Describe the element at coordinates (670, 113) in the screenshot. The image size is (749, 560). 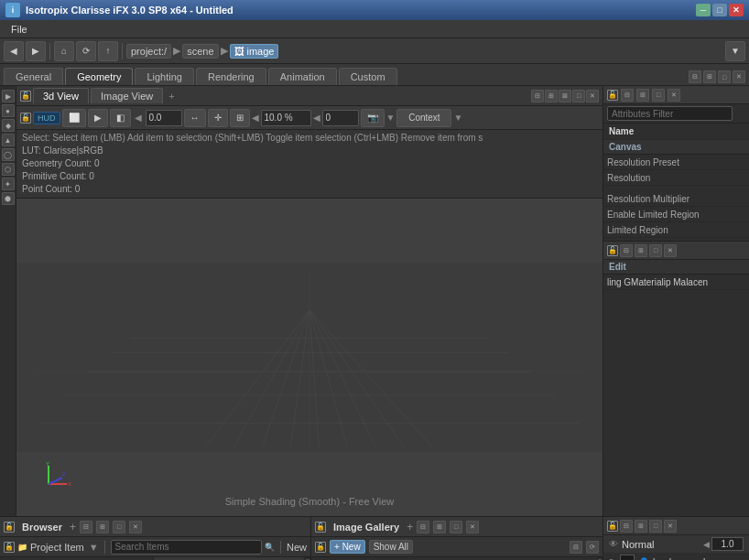
I see `attributes-filter` at that location.